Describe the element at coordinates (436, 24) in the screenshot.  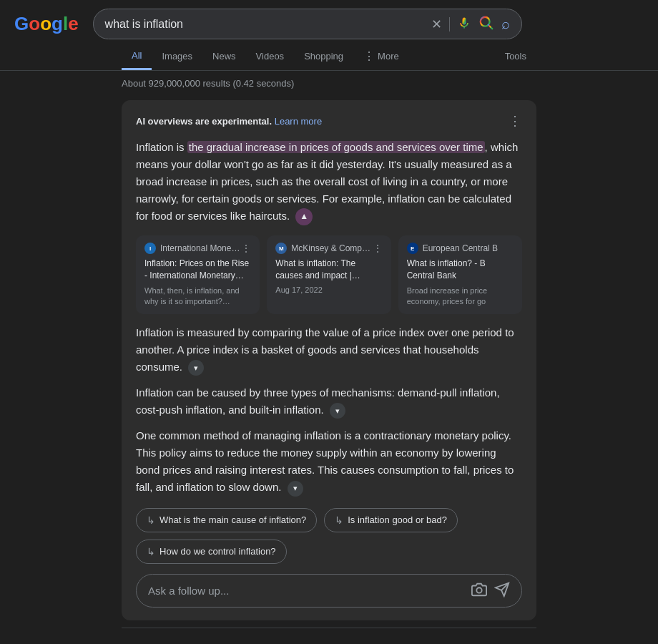
I see `clear-icon: ✕` at that location.